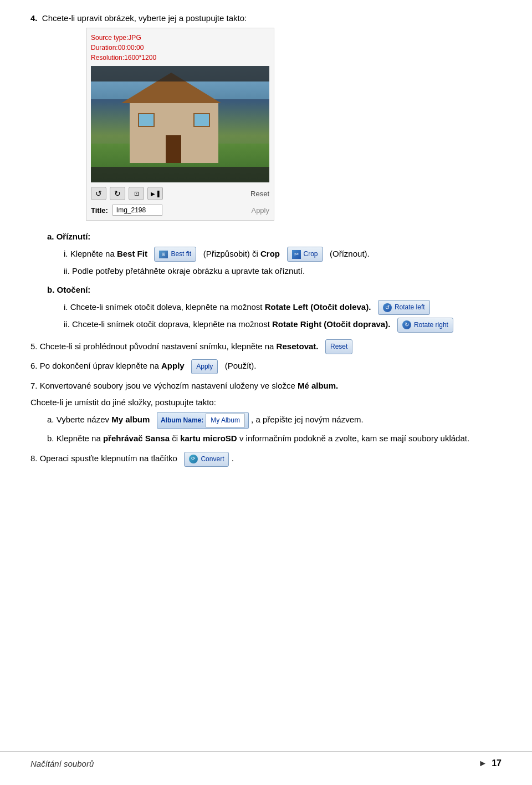 The width and height of the screenshot is (532, 785). I want to click on window-left, so click(146, 120).